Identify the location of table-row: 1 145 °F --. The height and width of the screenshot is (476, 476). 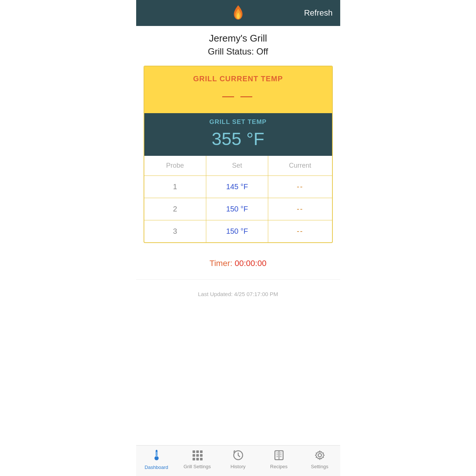
(238, 187).